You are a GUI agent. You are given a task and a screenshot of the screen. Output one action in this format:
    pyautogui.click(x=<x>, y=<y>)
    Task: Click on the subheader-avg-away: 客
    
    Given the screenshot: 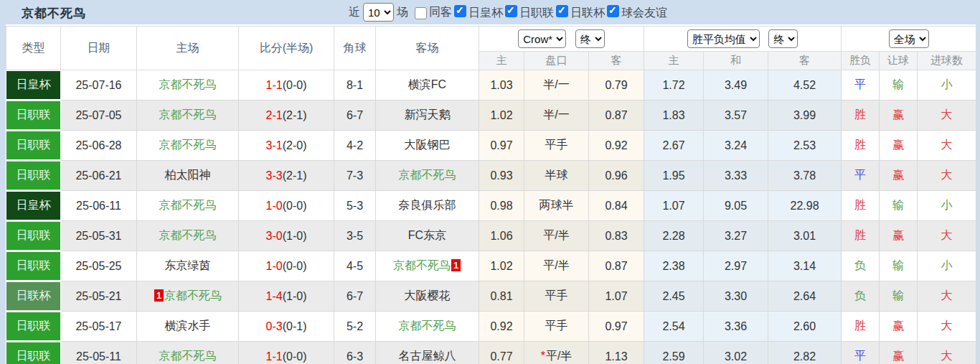 What is the action you would take?
    pyautogui.click(x=805, y=61)
    